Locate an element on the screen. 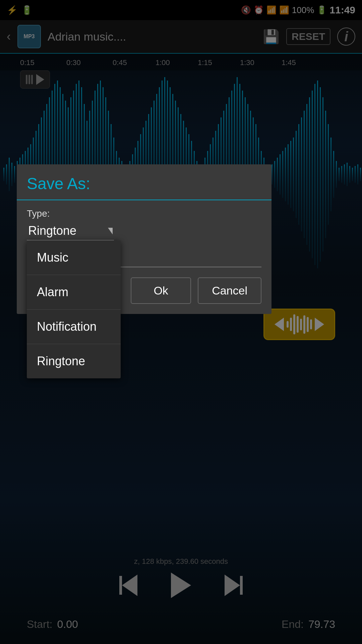 The image size is (362, 644). dropdown-item-alarm: Alarm is located at coordinates (74, 292).